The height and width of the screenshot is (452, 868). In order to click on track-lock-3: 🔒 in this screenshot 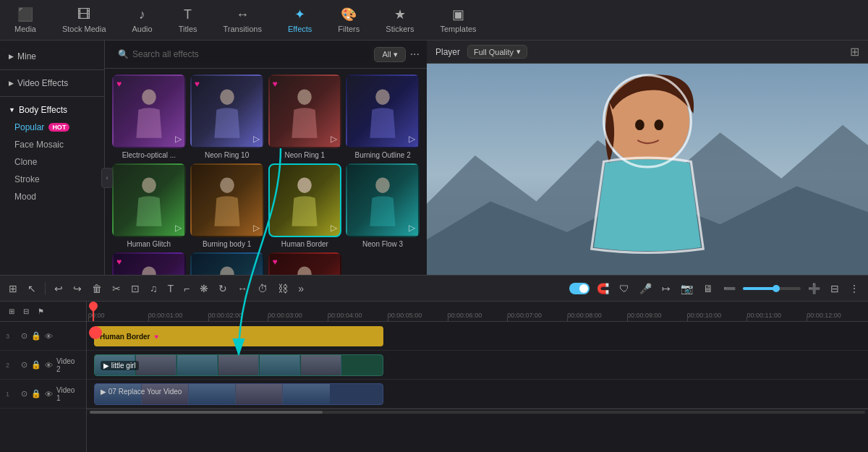, I will do `click(36, 336)`.